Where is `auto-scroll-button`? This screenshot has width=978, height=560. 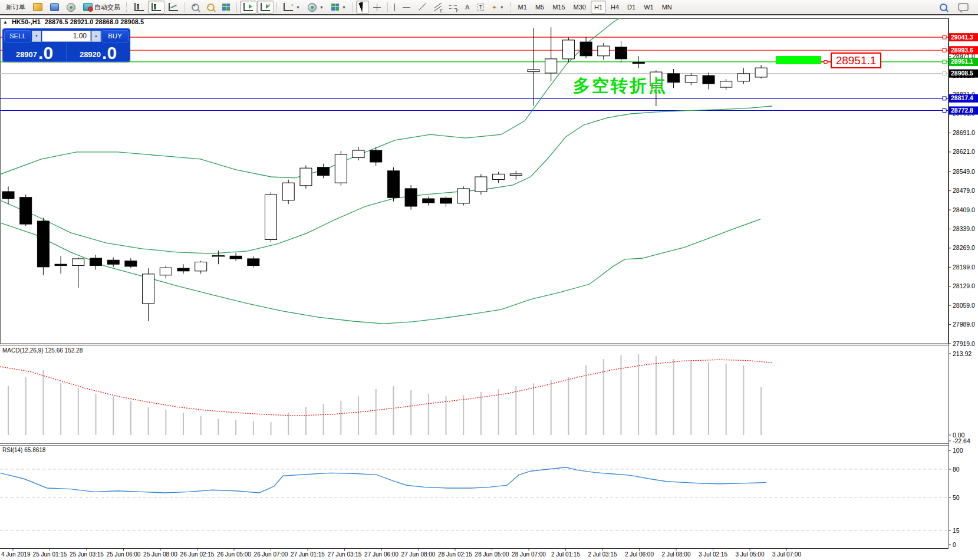 auto-scroll-button is located at coordinates (248, 7).